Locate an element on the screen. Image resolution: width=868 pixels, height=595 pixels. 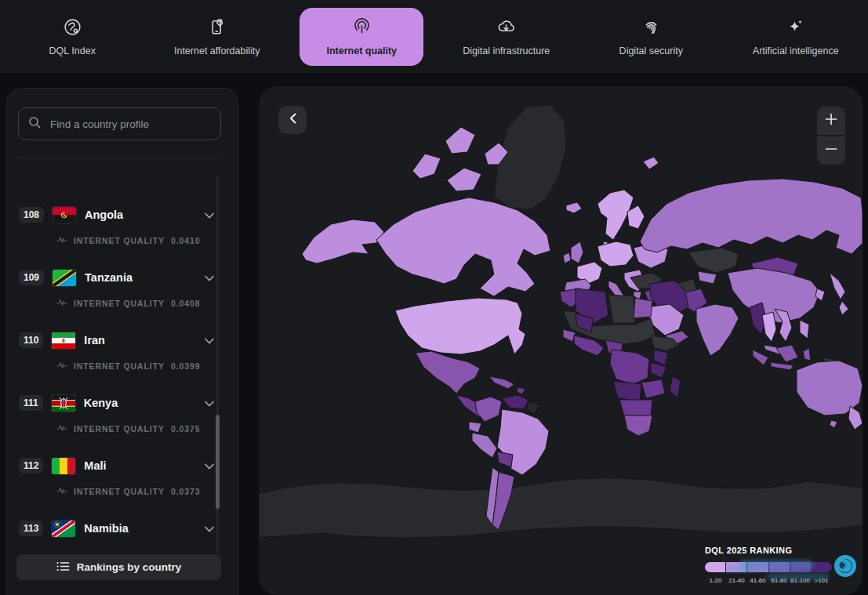
country-name: Mali is located at coordinates (140, 466).